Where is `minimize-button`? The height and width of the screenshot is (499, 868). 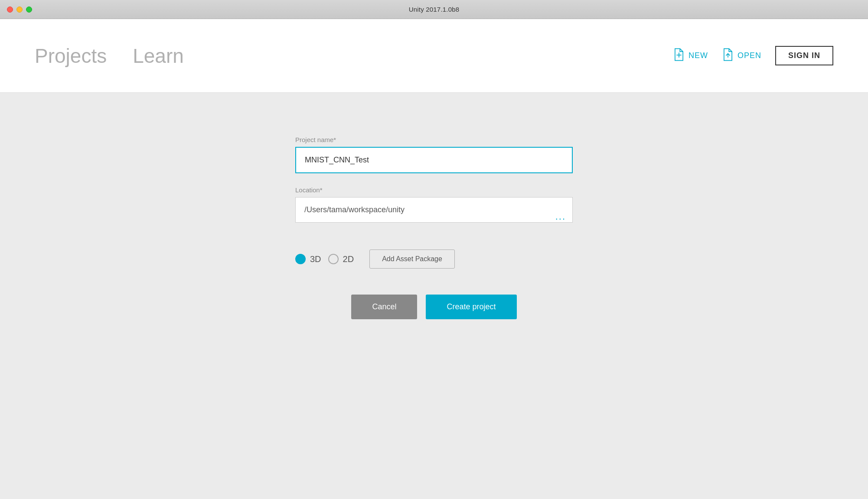 minimize-button is located at coordinates (20, 10).